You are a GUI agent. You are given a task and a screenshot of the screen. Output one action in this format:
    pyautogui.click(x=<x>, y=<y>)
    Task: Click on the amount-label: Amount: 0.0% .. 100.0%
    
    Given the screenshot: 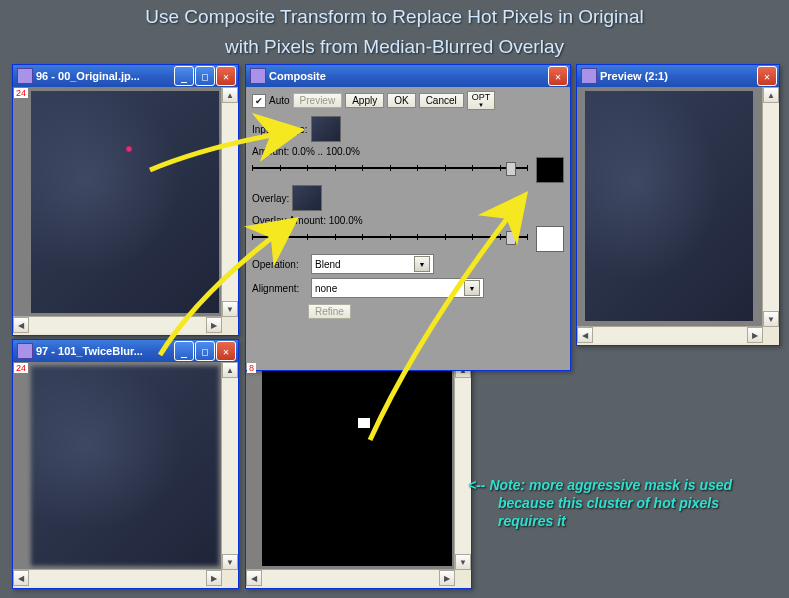 What is the action you would take?
    pyautogui.click(x=408, y=152)
    